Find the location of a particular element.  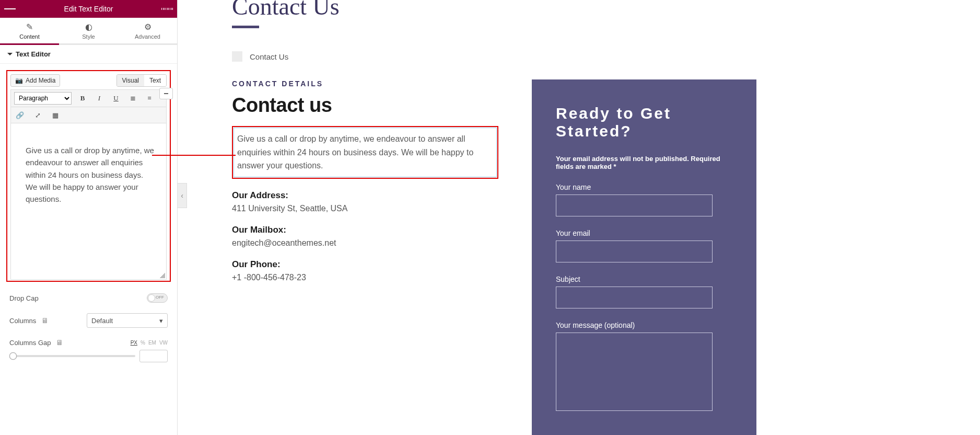

input-email is located at coordinates (634, 251).